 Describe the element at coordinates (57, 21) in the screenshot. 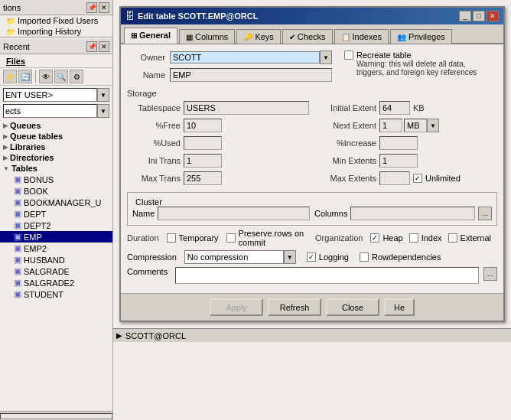

I see `sidebar-item-imported-fixed: 📁 Imported Fixed Users` at that location.